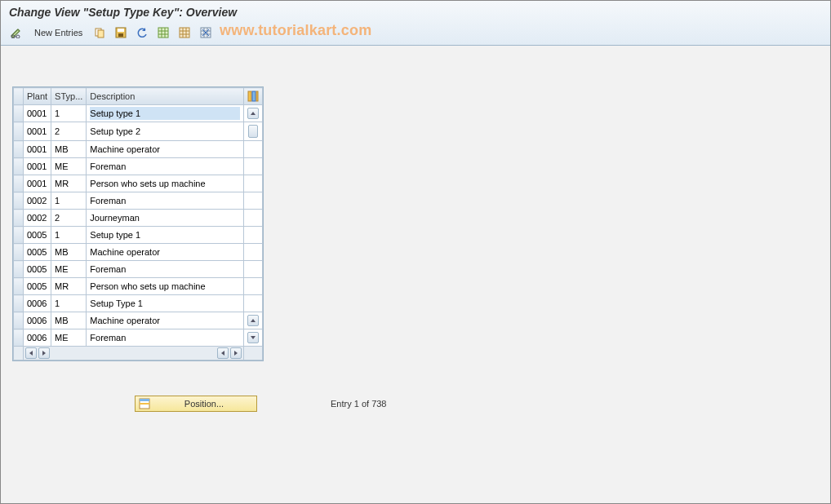  Describe the element at coordinates (100, 33) in the screenshot. I see `copy-button` at that location.